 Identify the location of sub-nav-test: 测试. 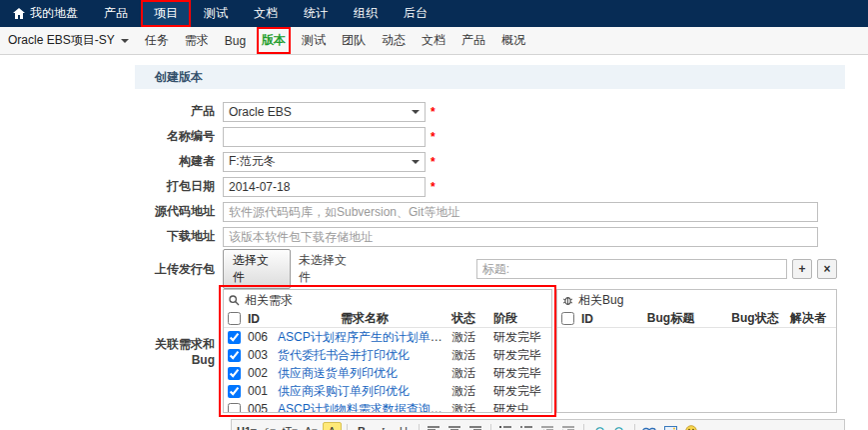
(314, 40).